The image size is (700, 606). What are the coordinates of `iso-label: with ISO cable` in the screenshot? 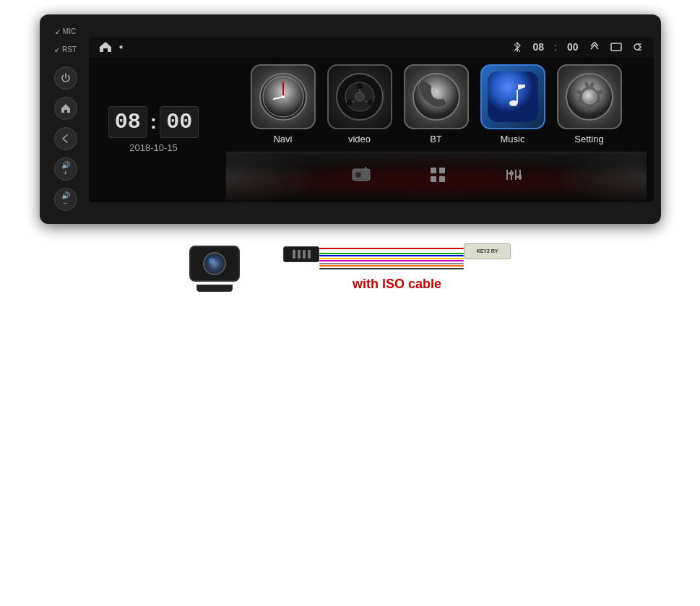 It's located at (397, 285).